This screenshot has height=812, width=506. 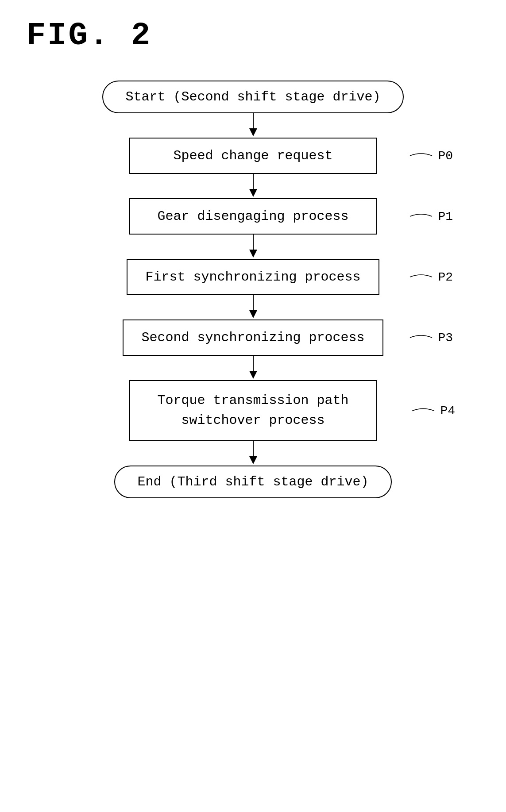 I want to click on start-node-container: Start (Second shift stage drive), so click(x=253, y=97).